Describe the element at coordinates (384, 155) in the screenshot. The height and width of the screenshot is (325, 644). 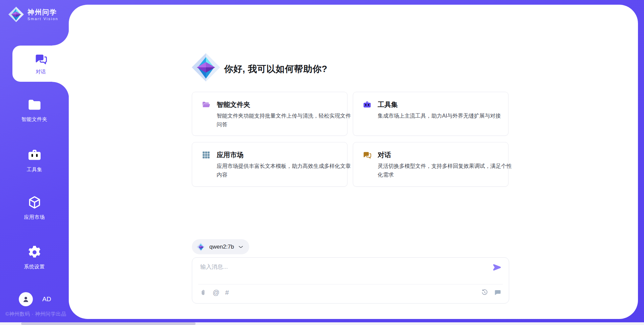
I see `card-title: 对话` at that location.